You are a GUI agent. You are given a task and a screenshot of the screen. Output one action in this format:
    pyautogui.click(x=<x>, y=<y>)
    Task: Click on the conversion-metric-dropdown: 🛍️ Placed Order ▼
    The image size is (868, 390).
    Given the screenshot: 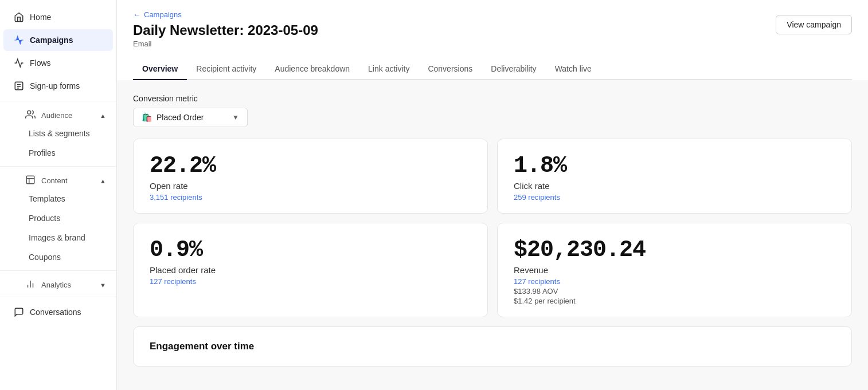 What is the action you would take?
    pyautogui.click(x=190, y=117)
    